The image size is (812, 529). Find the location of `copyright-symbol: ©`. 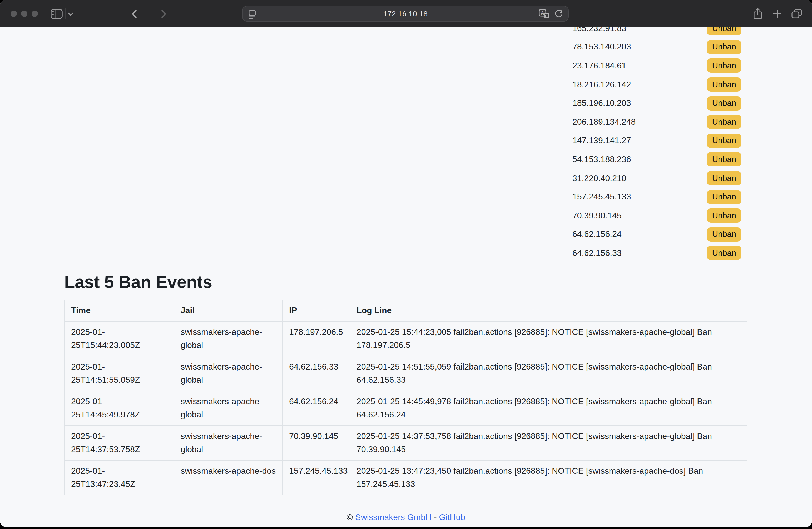

copyright-symbol: © is located at coordinates (350, 517).